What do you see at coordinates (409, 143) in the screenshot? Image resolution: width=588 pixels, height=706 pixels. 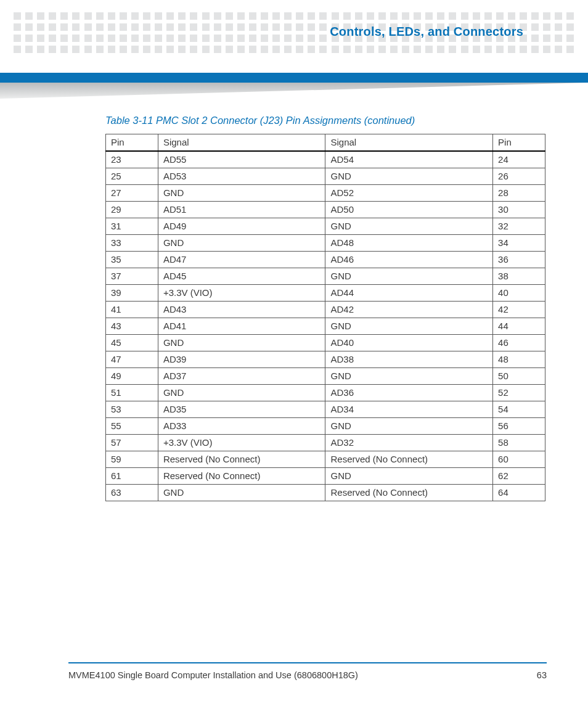 I see `col-header-signal-right: Signal` at bounding box center [409, 143].